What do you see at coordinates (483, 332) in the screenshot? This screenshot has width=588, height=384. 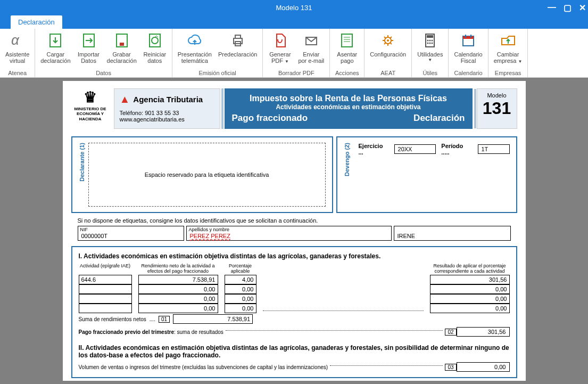 I see `pago-value: 301,56` at bounding box center [483, 332].